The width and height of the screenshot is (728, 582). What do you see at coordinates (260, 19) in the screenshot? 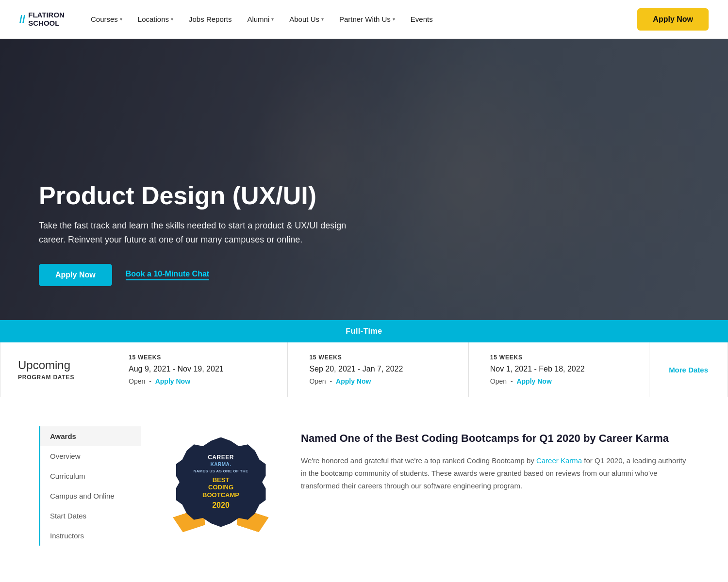
I see `nav-item-alumni: Alumni ▾` at bounding box center [260, 19].